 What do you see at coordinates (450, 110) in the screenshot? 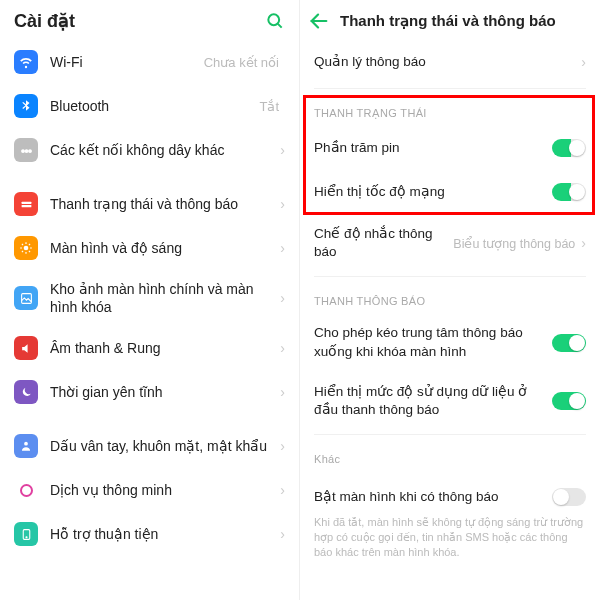
I see `group-status-bar: THANH TRẠNG THÁI` at bounding box center [450, 110].